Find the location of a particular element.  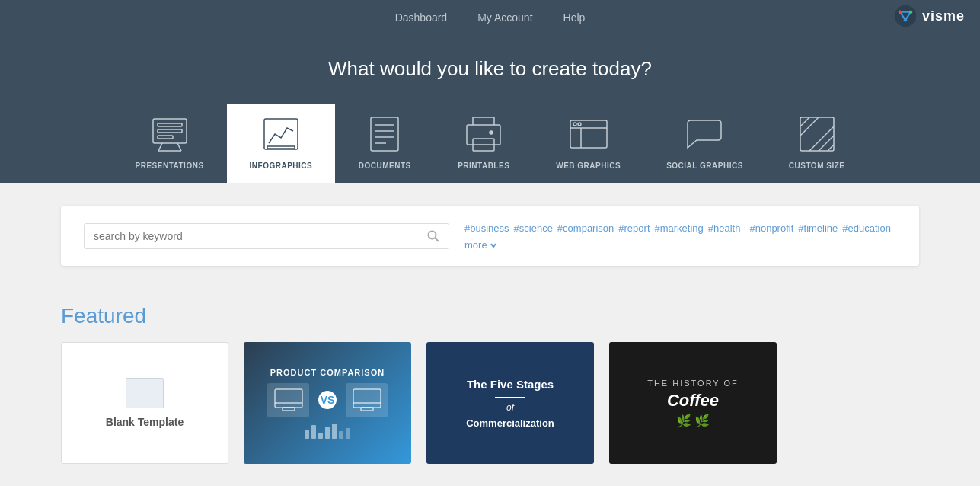

blank-template-icon is located at coordinates (145, 393).